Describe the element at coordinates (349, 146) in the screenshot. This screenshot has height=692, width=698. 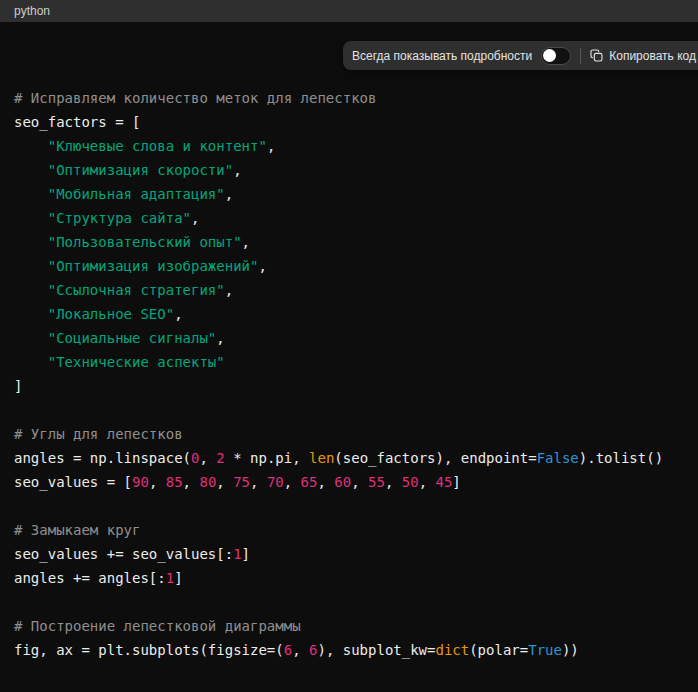
I see `code-line: "Ключевые слова и контент",` at that location.